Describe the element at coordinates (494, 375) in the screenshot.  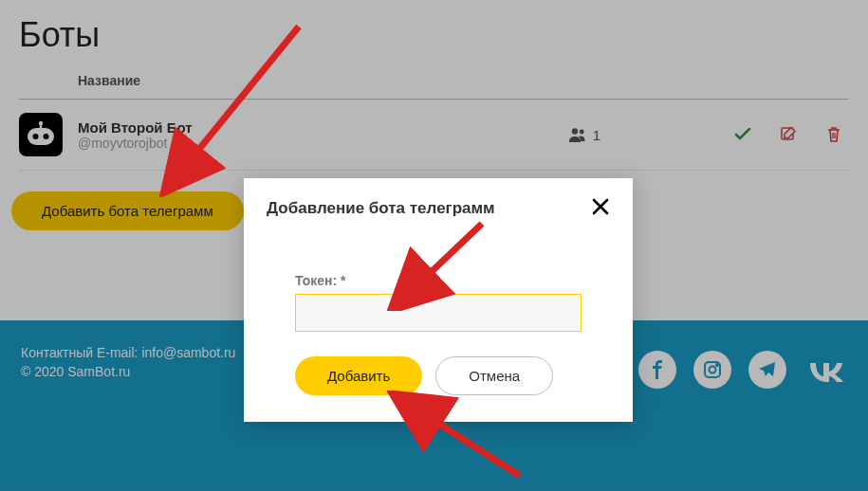
I see `modal-cancel-button: Отмена` at that location.